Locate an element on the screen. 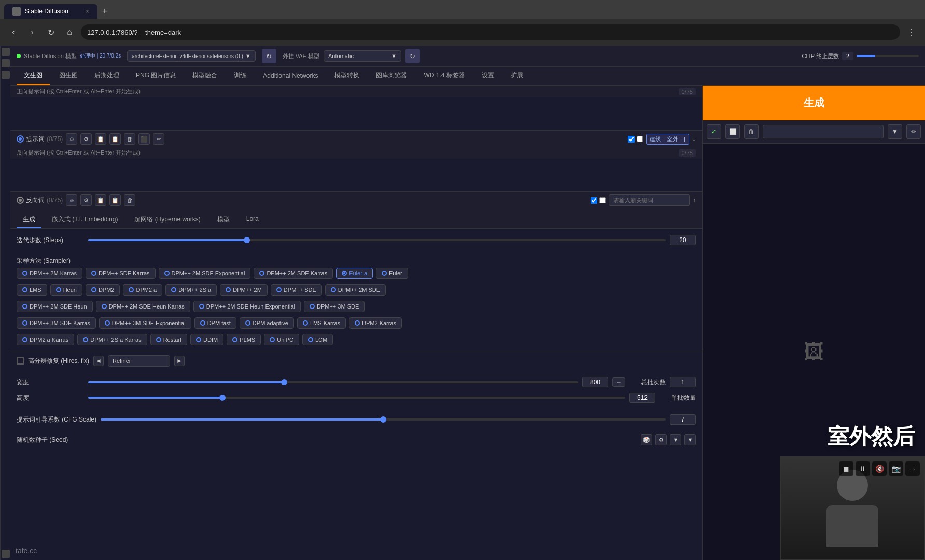  tab-gallery: 图库浏览器 is located at coordinates (391, 76).